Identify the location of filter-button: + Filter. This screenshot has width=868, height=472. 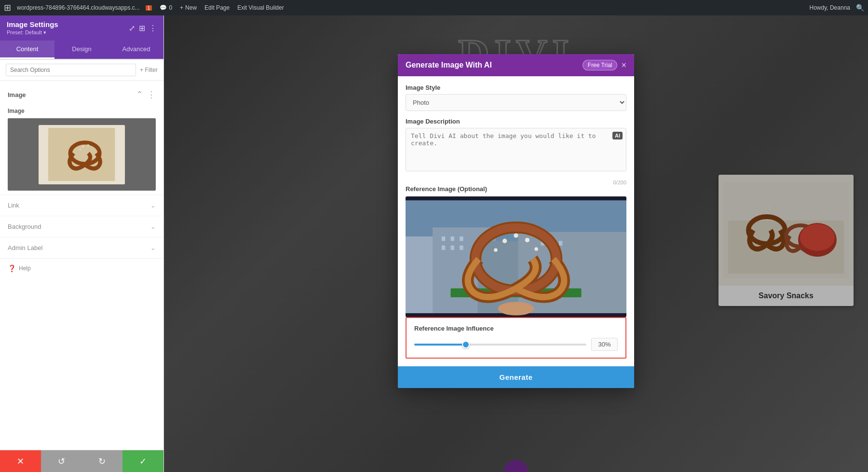
(149, 70).